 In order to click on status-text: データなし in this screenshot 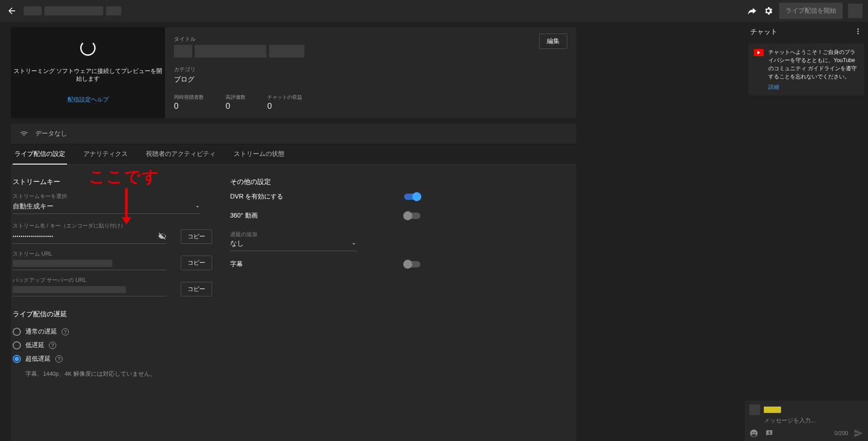, I will do `click(51, 134)`.